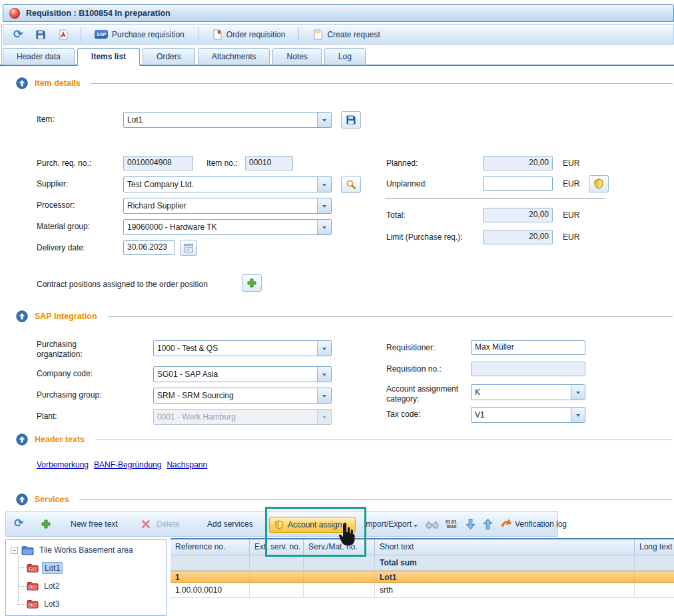 This screenshot has width=674, height=616. I want to click on delete-button: Delete, so click(168, 524).